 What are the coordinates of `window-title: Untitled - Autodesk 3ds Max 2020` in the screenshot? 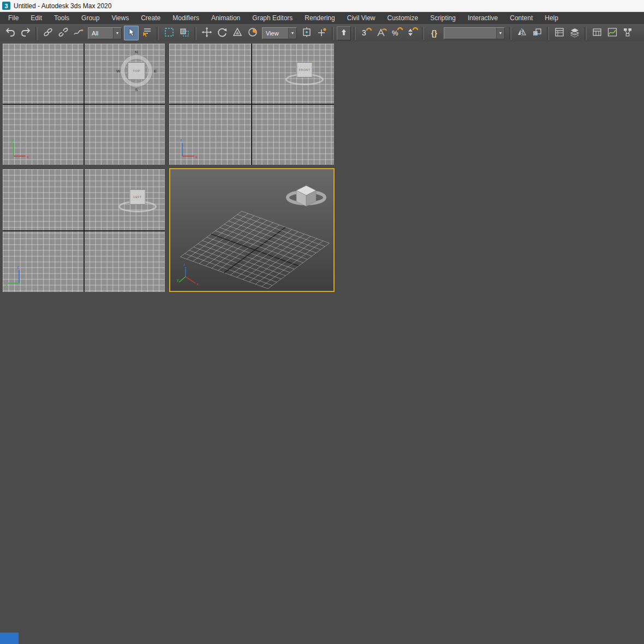 It's located at (62, 6).